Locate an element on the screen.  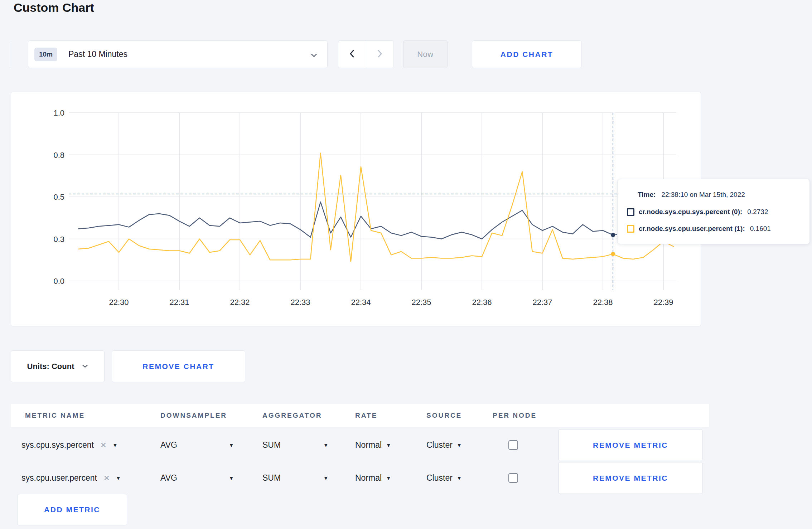
svg-text: 22:30 is located at coordinates (119, 302).